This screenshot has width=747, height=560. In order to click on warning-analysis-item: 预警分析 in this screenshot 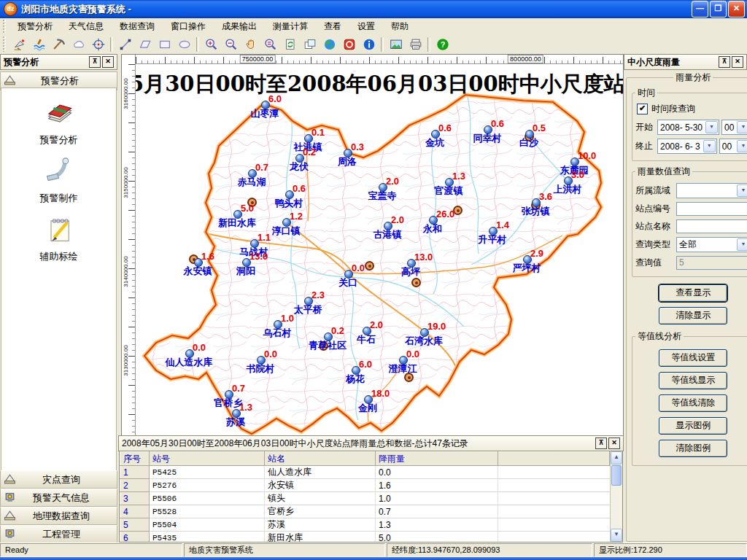, I will do `click(58, 122)`.